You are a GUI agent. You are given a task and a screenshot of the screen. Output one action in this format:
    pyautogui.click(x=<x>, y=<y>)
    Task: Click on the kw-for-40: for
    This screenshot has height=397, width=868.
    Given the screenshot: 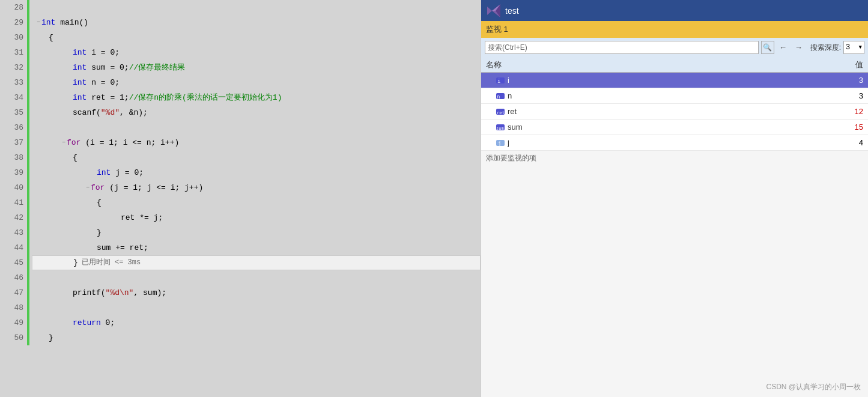 What is the action you would take?
    pyautogui.click(x=97, y=187)
    